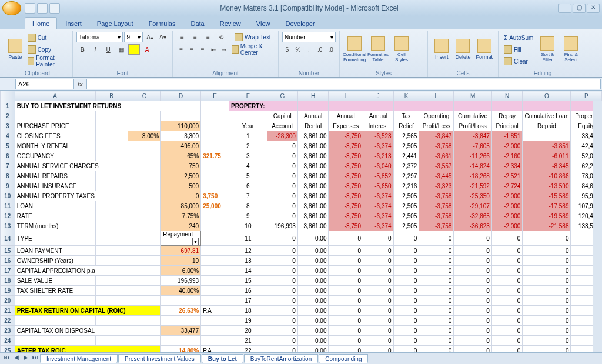 The image size is (602, 364). I want to click on cell: 85,000, so click(181, 206).